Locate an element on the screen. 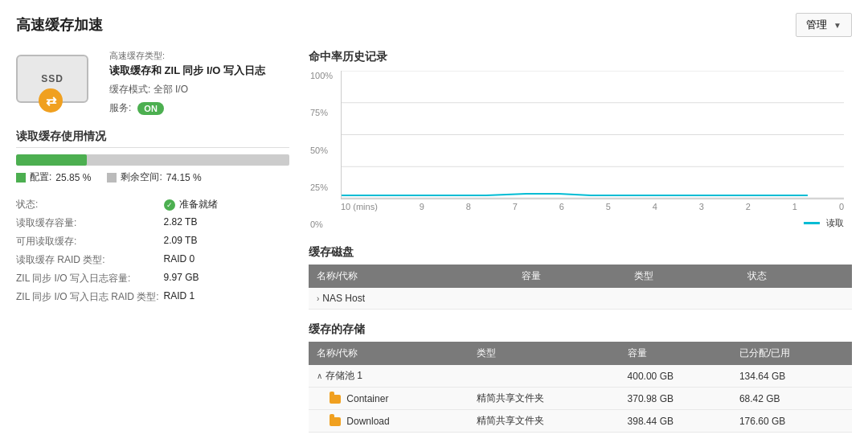  chevron-down-icon: ∧ is located at coordinates (320, 376).